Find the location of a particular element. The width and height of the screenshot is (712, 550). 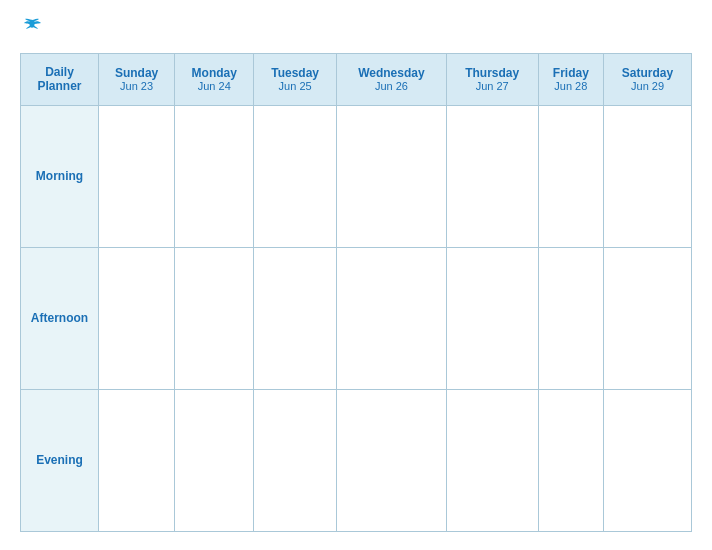

cell-afternoon-tuesday is located at coordinates (296, 318).